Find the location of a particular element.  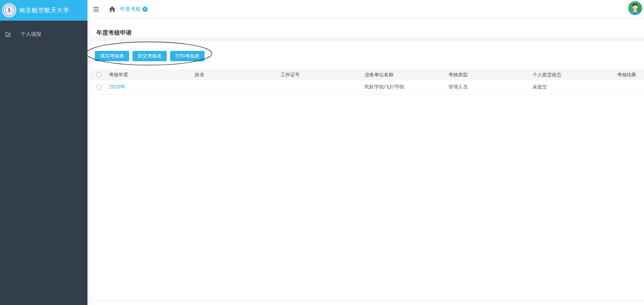

user-avatar is located at coordinates (635, 8).